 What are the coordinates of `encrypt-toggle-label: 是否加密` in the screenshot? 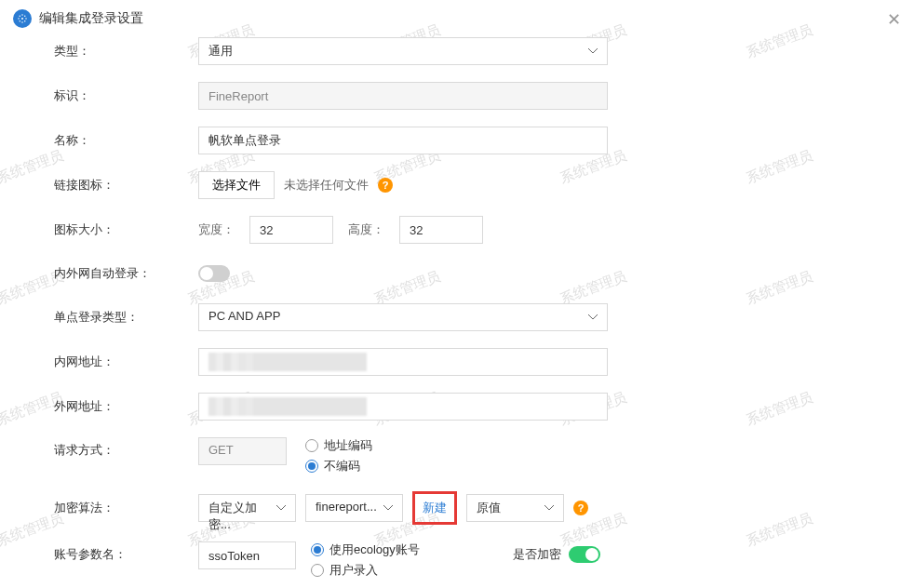 It's located at (537, 555).